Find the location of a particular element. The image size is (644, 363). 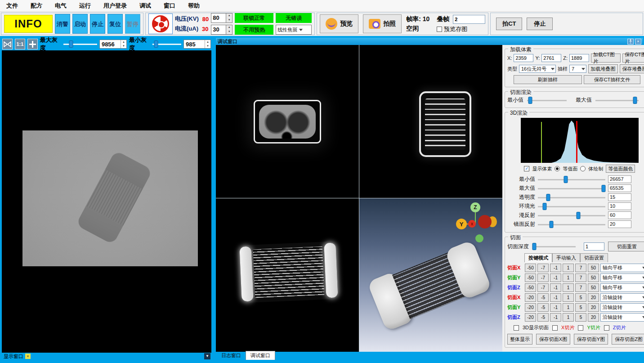

show-all-button: 整体显示 is located at coordinates (520, 339).